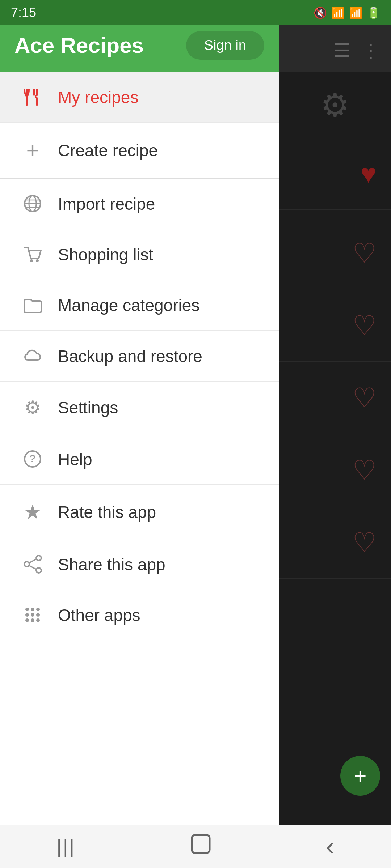 This screenshot has width=391, height=868. I want to click on heart-filled-icon: ♥, so click(369, 174).